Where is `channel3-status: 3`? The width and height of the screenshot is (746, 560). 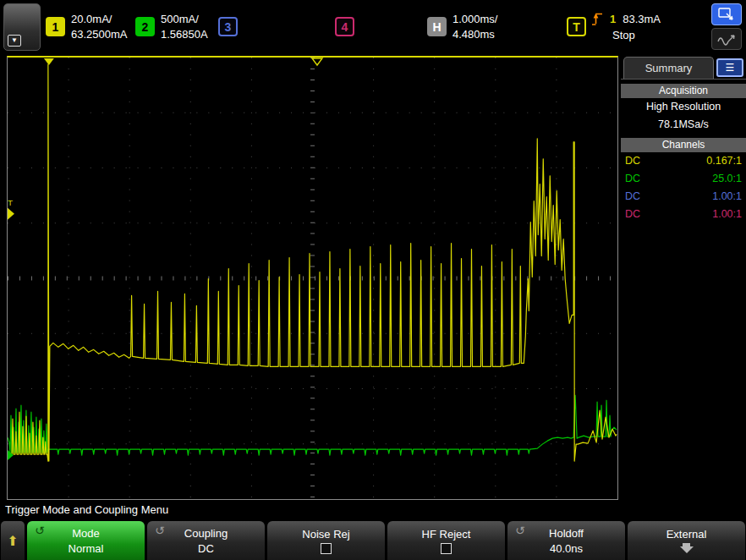 channel3-status: 3 is located at coordinates (228, 27).